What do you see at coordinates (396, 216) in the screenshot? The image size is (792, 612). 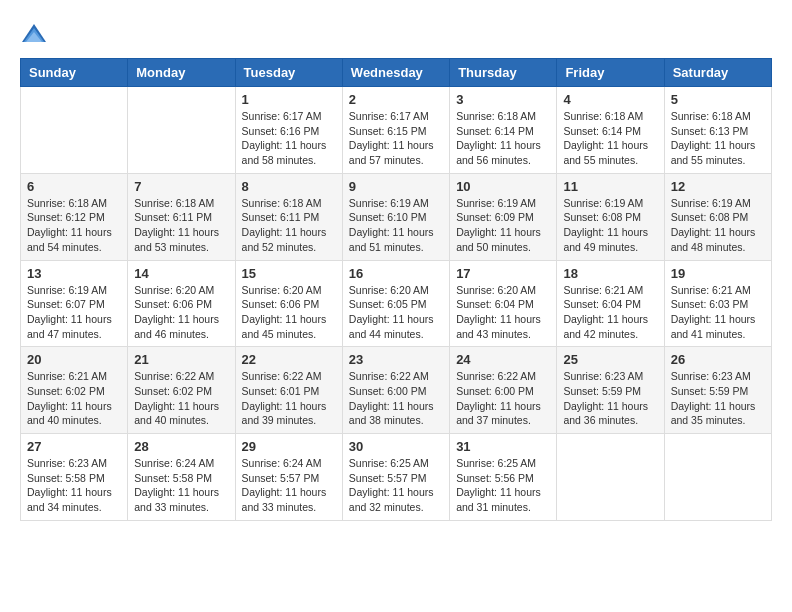 I see `calendar-week-row: 6Sunrise: 6:18 AM Sunset: 6:12 PM Daylig…` at bounding box center [396, 216].